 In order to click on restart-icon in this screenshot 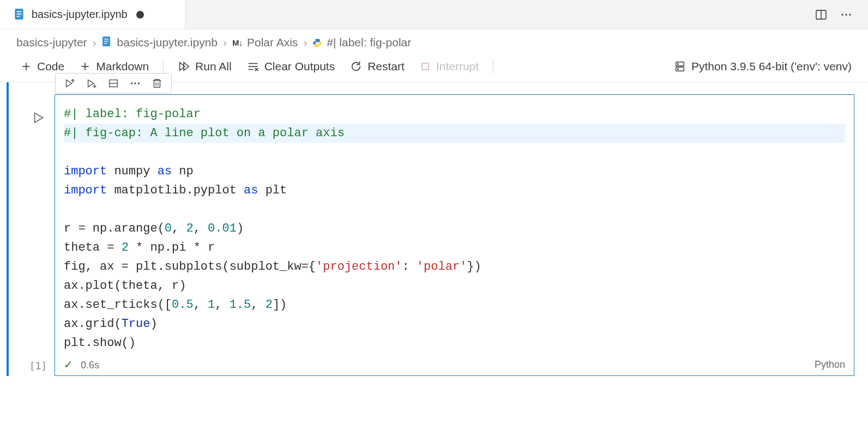, I will do `click(356, 66)`.